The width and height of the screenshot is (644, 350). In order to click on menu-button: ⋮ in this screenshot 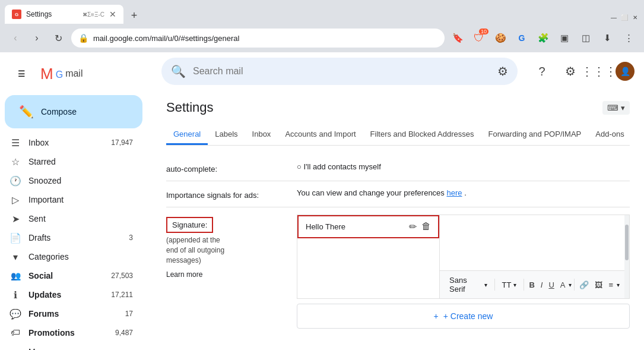, I will do `click(629, 38)`.